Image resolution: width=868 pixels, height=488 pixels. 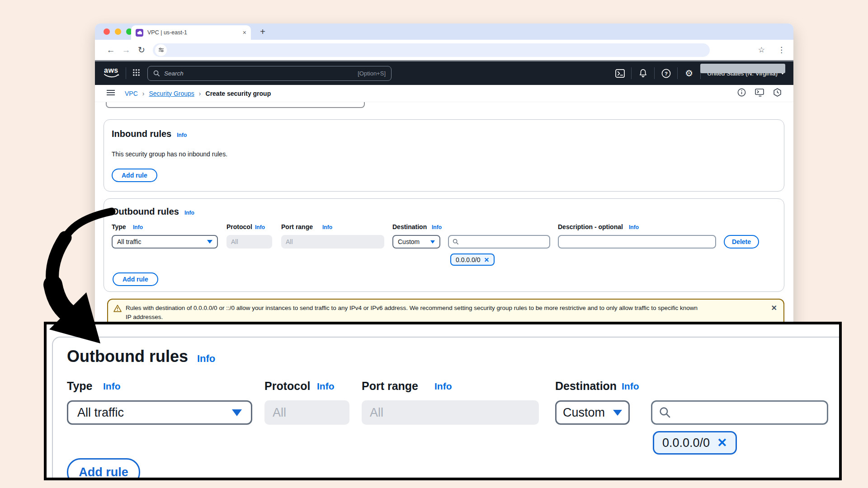 I want to click on destination-select: Custom, so click(x=416, y=242).